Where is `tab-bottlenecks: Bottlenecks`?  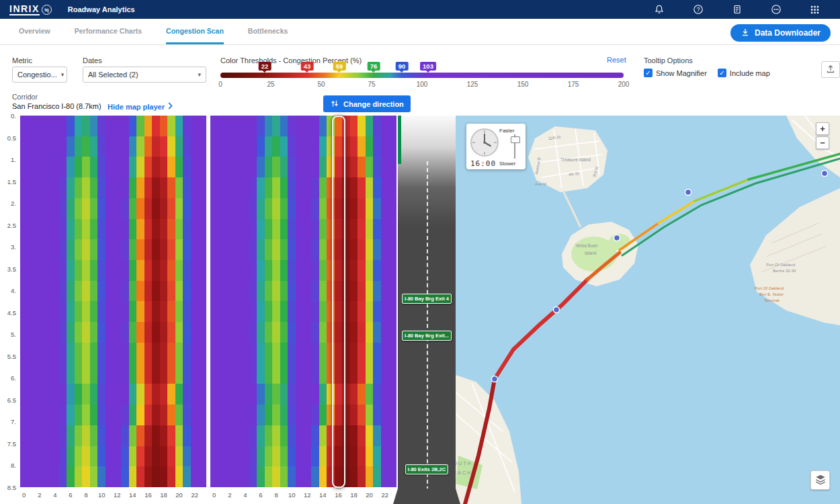 tab-bottlenecks: Bottlenecks is located at coordinates (268, 32).